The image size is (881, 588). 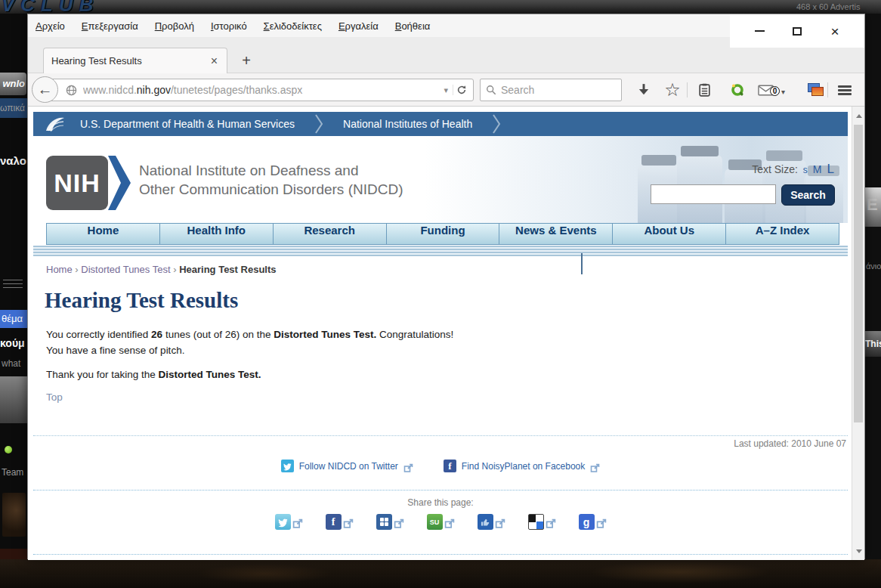 I want to click on top-link: Top, so click(x=54, y=398).